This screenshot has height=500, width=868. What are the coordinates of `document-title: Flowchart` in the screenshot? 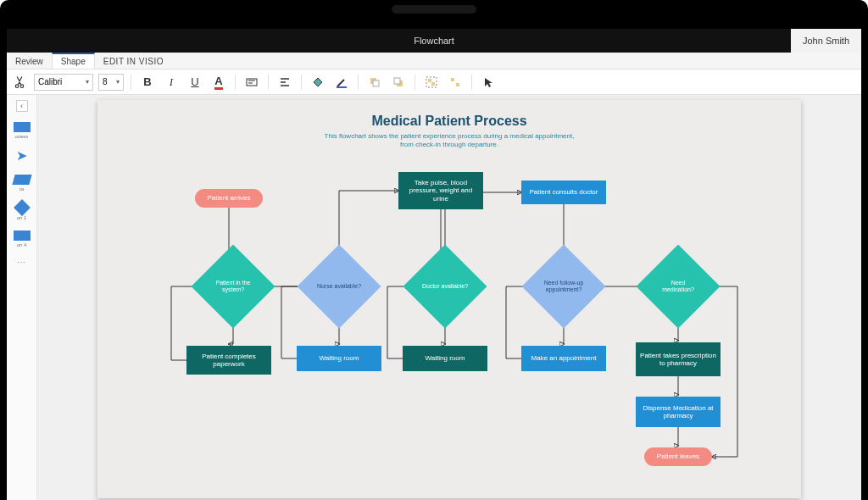 It's located at (434, 41).